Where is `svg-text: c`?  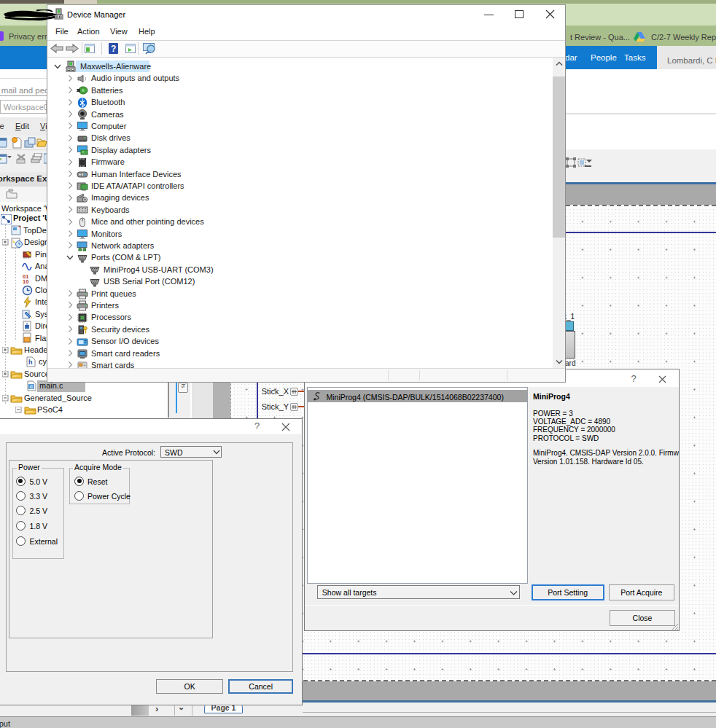
svg-text: c is located at coordinates (32, 386).